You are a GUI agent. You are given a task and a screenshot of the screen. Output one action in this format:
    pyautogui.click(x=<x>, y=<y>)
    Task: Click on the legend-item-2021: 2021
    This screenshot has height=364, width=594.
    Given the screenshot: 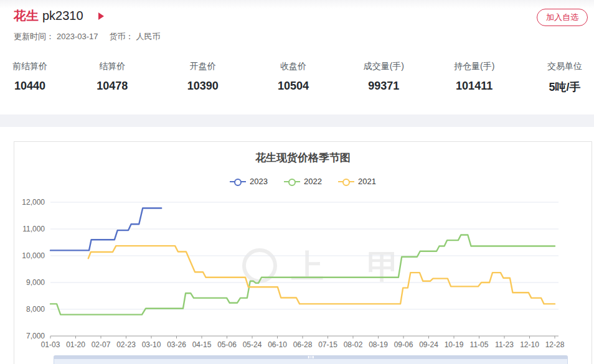 What is the action you would take?
    pyautogui.click(x=357, y=182)
    